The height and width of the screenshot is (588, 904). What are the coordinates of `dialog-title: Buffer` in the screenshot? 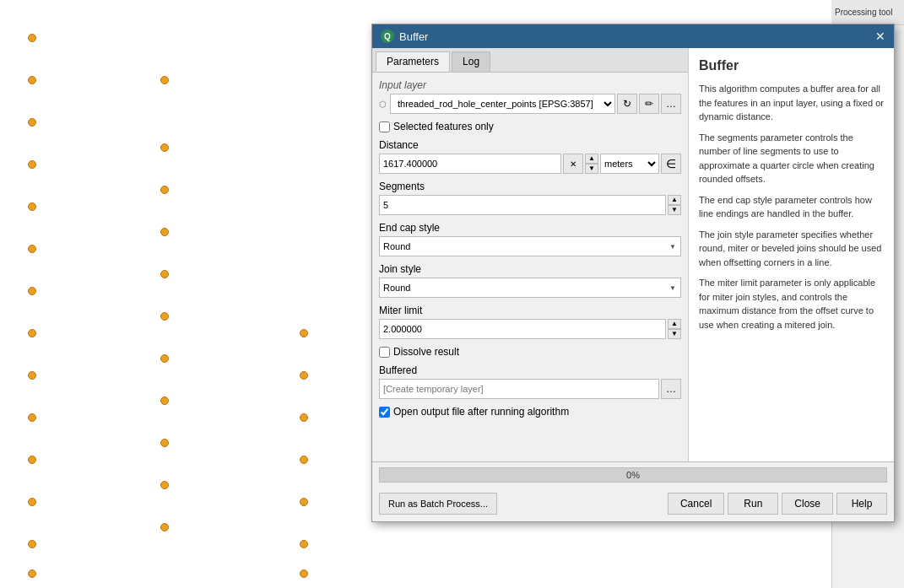 It's located at (414, 37).